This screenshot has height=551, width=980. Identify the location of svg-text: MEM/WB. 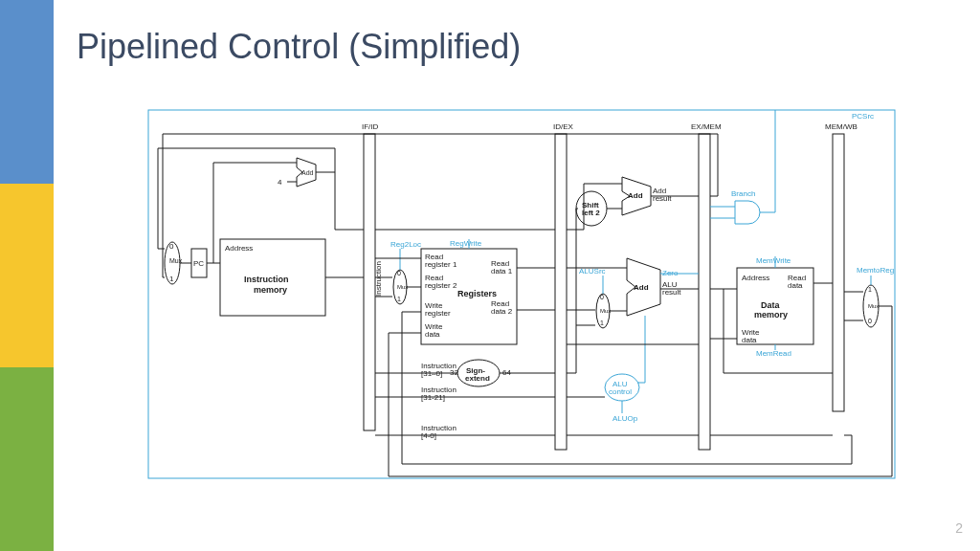
(841, 126).